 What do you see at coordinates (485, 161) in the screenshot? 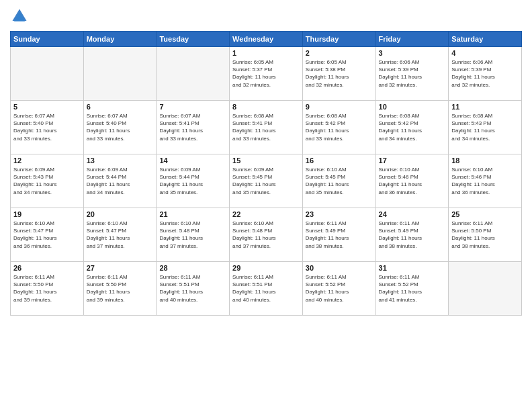
I see `day-number: 18` at bounding box center [485, 161].